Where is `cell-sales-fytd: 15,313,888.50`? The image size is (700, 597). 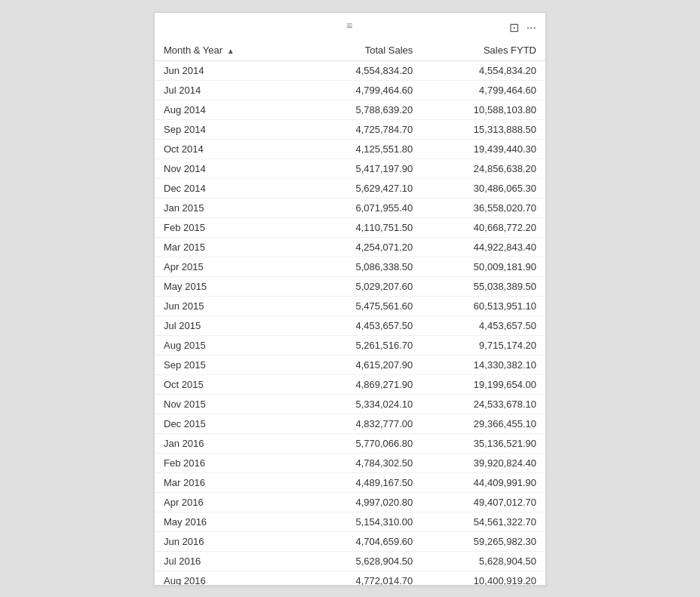 cell-sales-fytd: 15,313,888.50 is located at coordinates (484, 129).